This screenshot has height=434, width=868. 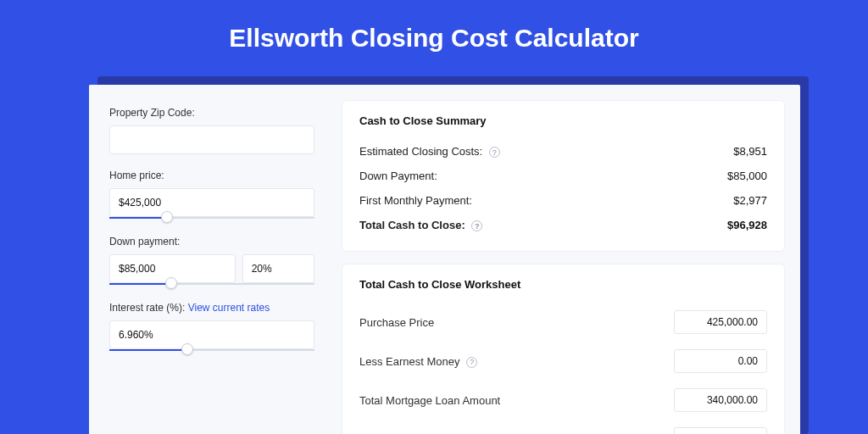 I want to click on rate-slider-knob, so click(x=187, y=349).